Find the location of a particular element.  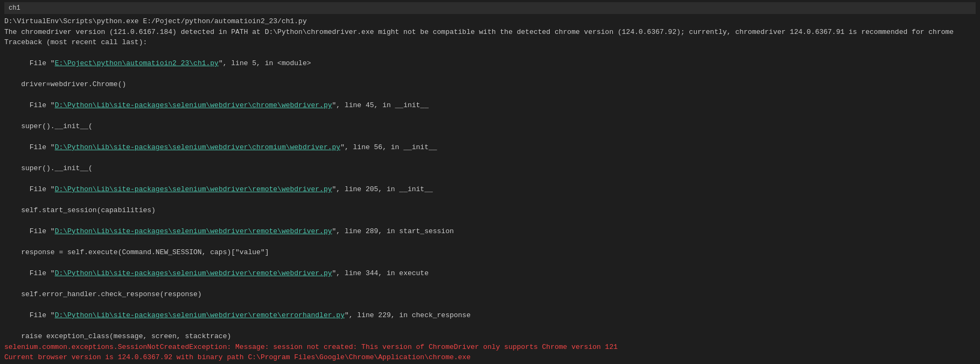

browser-version-line: Current browser version is 124.0.6367.92… is located at coordinates (490, 358).